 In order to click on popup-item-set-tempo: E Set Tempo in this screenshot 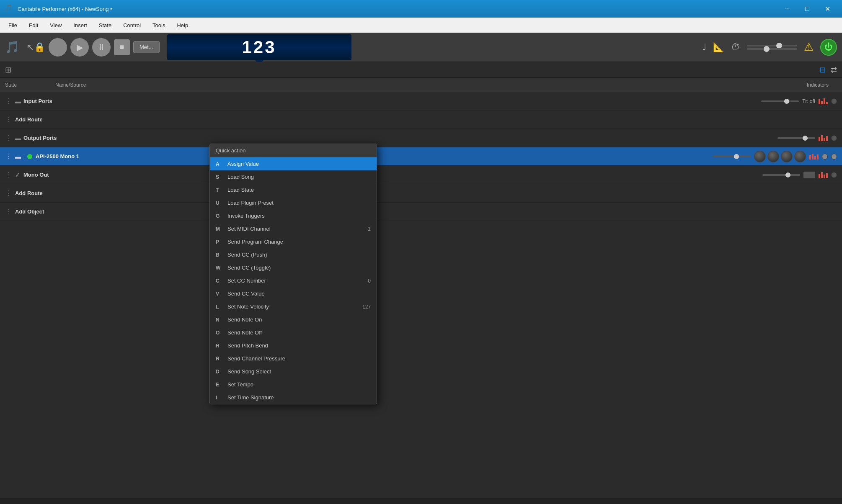, I will do `click(293, 384)`.